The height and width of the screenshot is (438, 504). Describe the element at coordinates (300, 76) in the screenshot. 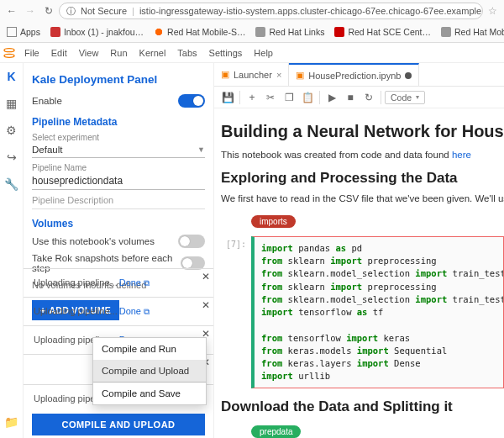

I see `notebook-icon: ▣` at that location.